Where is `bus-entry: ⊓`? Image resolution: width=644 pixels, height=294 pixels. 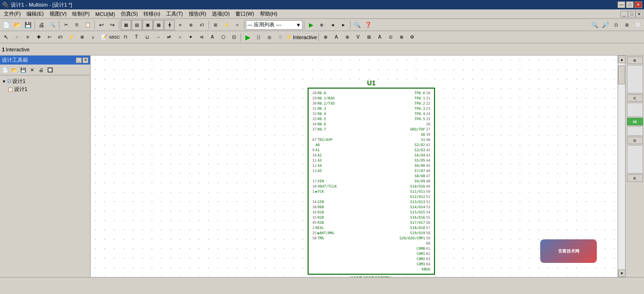 bus-entry: ⊓ is located at coordinates (125, 37).